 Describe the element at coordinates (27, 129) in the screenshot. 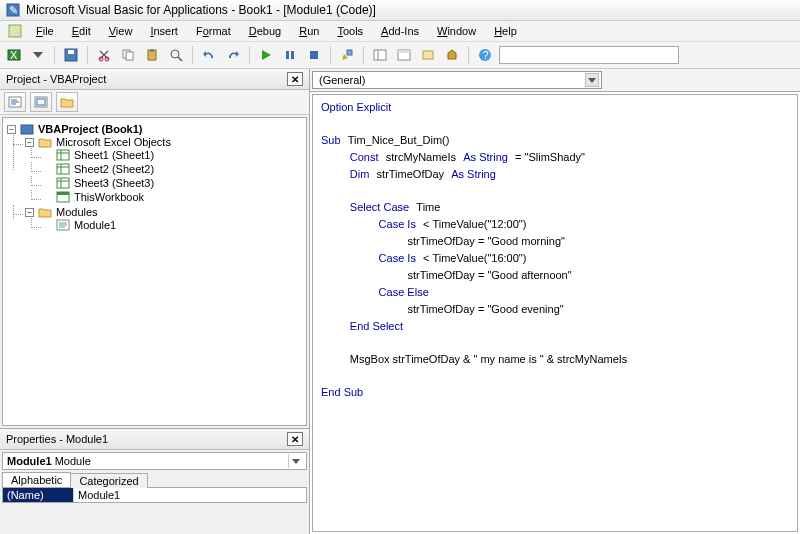

I see `vbaproject-icon` at that location.